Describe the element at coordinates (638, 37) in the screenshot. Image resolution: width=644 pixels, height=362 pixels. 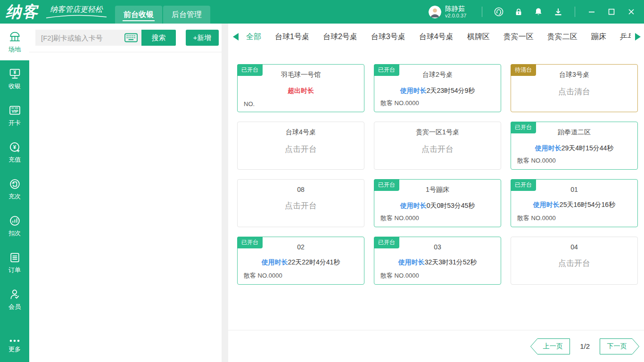
I see `category-scroll-right-wrap` at that location.